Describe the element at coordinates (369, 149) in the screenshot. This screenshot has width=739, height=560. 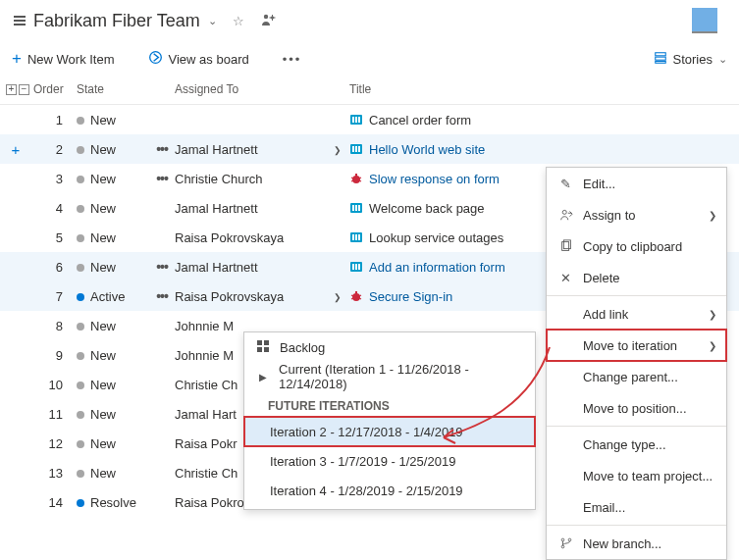
I see `table-row: +2New•••Jamal Hartnett❯Hello World web s…` at that location.